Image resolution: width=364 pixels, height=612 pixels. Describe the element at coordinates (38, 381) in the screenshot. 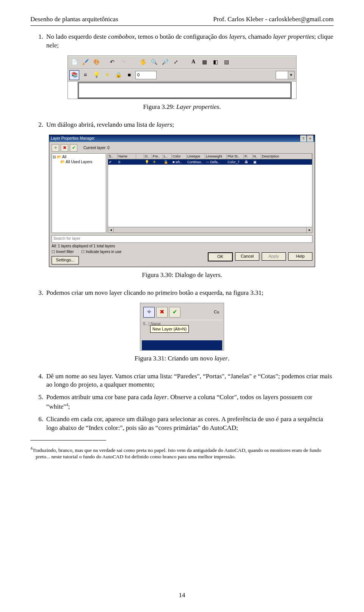

I see `list-number: 4.` at that location.